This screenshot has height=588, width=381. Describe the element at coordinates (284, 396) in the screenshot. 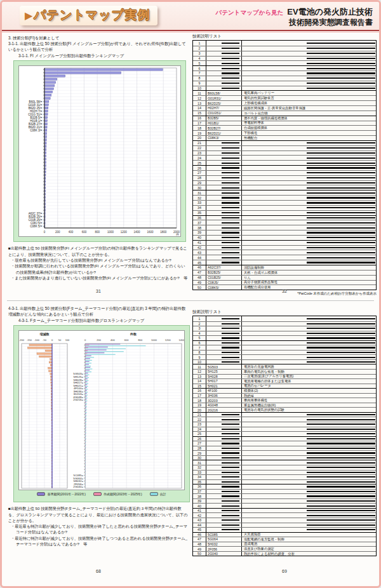

I see `table-row: 173H036熱絶縁` at that location.